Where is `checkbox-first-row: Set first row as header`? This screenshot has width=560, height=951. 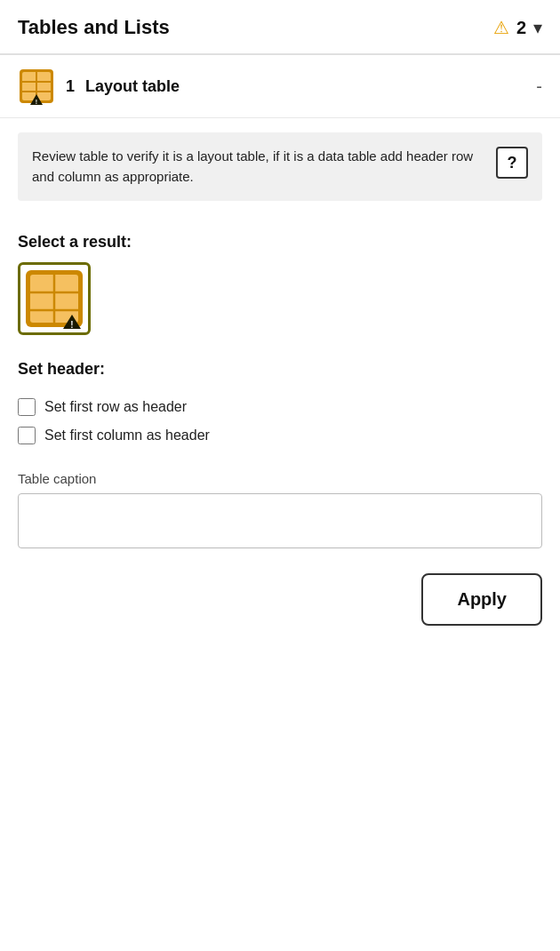 checkbox-first-row: Set first row as header is located at coordinates (280, 407).